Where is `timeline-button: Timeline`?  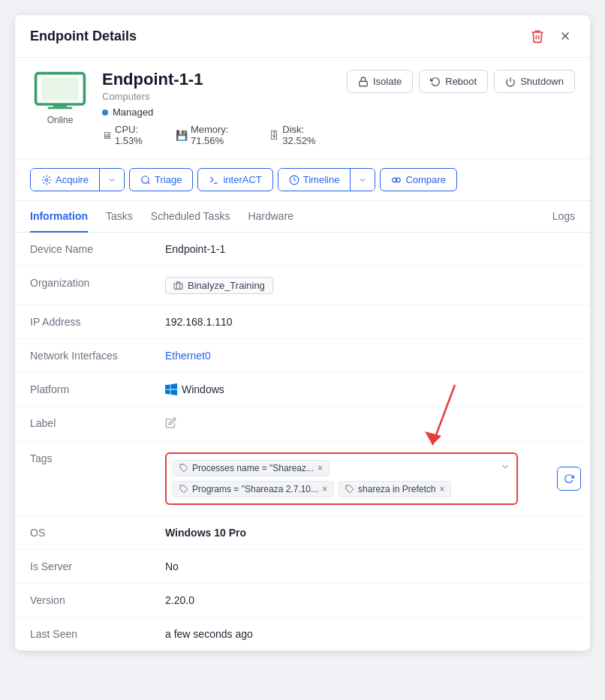 timeline-button: Timeline is located at coordinates (315, 180).